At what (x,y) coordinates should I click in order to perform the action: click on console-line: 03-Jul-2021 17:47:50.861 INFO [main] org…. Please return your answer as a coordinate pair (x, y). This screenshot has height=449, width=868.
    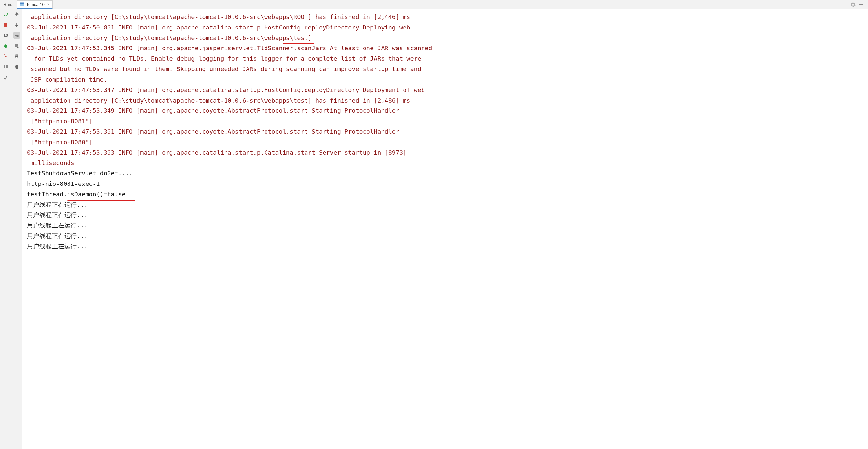
    Looking at the image, I should click on (445, 28).